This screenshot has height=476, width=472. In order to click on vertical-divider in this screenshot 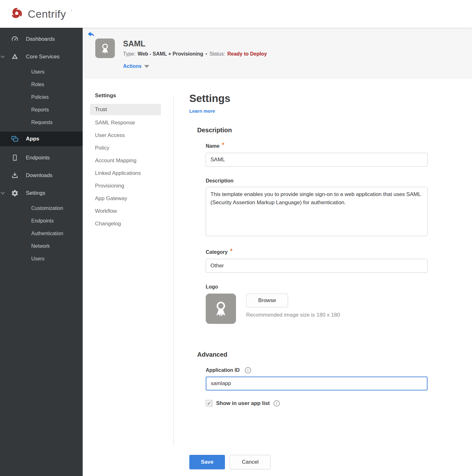, I will do `click(174, 271)`.